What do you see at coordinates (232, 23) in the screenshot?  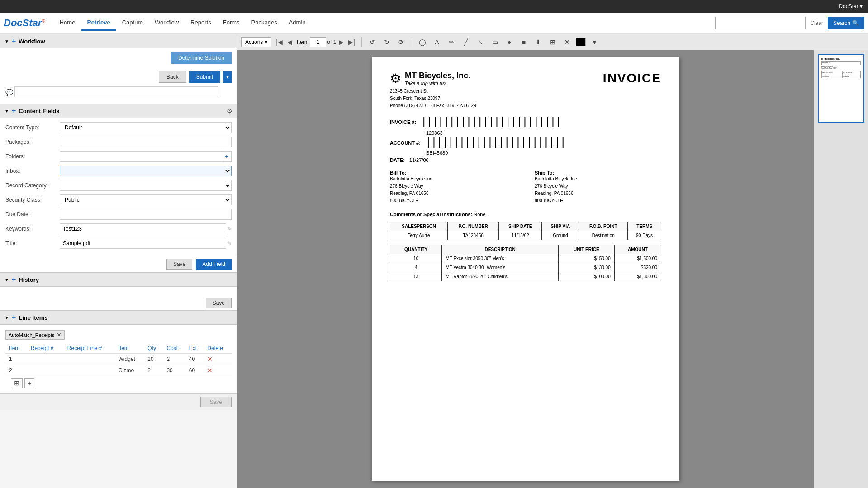 I see `nav-forms: Forms` at bounding box center [232, 23].